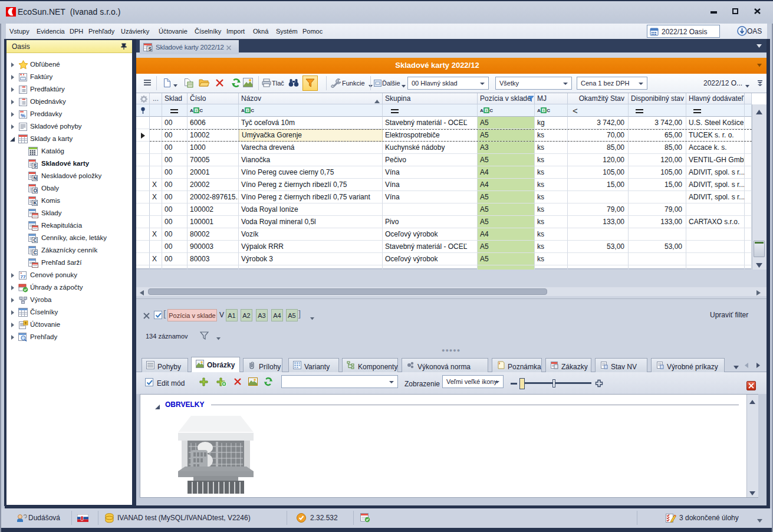 Image resolution: width=773 pixels, height=532 pixels. What do you see at coordinates (35, 203) in the screenshot?
I see `svg-text: K` at bounding box center [35, 203].